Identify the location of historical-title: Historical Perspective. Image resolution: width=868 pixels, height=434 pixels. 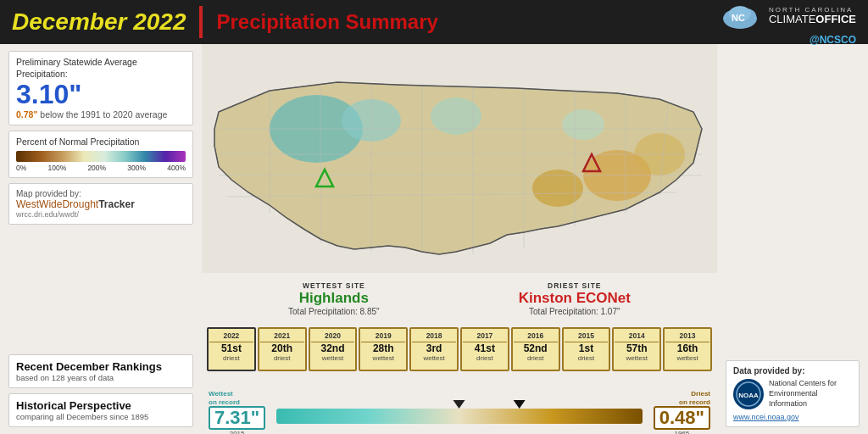
(101, 405).